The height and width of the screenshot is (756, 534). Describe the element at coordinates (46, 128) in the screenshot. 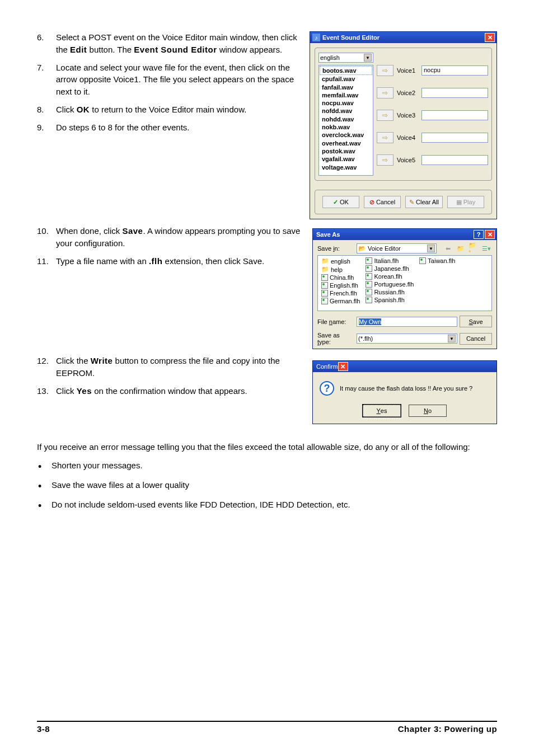

I see `step-number: 9.` at that location.